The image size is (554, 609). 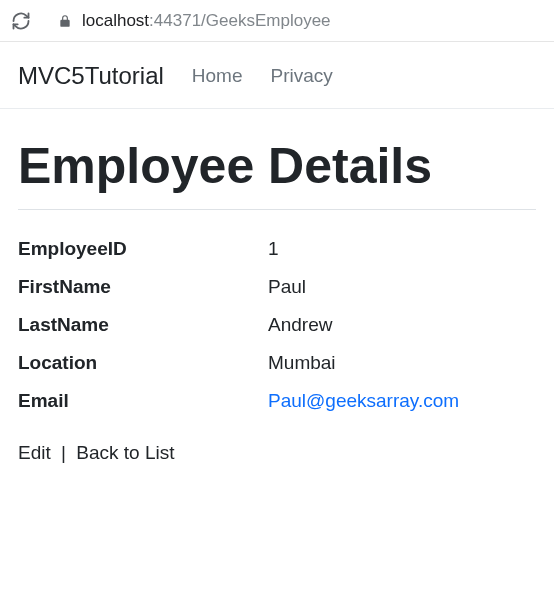 I want to click on url-host: localhost, so click(x=116, y=20).